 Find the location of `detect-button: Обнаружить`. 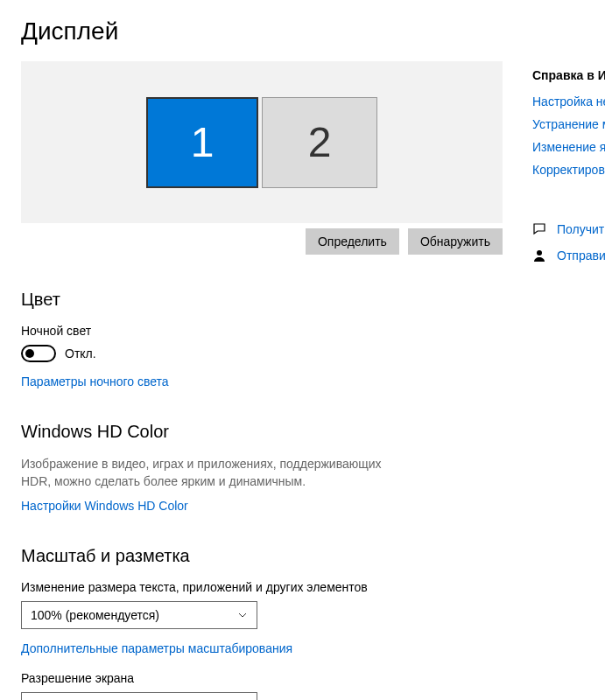

detect-button: Обнаружить is located at coordinates (455, 242).